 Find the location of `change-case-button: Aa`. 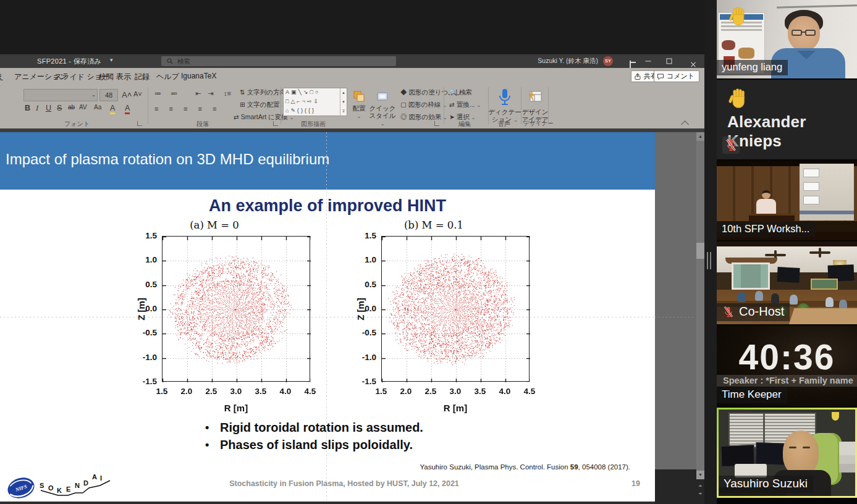

change-case-button: Aa is located at coordinates (98, 107).